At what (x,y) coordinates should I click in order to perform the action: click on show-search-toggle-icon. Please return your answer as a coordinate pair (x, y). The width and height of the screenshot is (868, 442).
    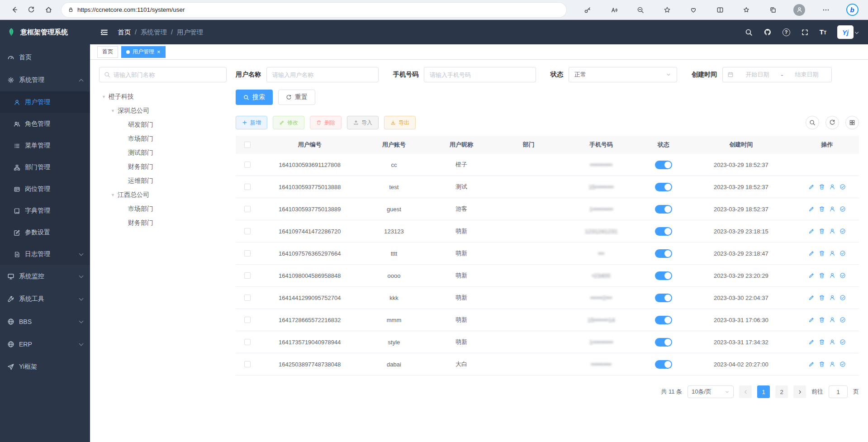
    Looking at the image, I should click on (812, 123).